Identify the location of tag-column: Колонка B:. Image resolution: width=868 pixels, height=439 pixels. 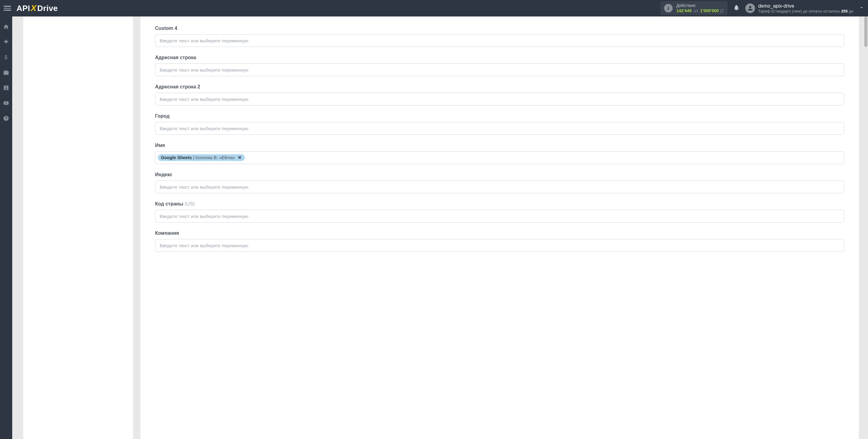
(207, 158).